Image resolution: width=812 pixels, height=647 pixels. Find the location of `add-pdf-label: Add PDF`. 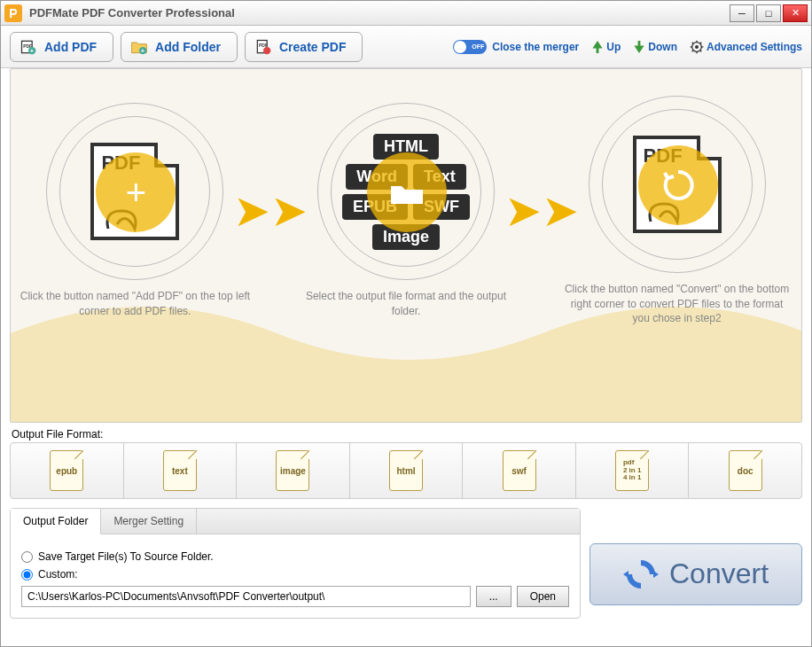

add-pdf-label: Add PDF is located at coordinates (71, 47).